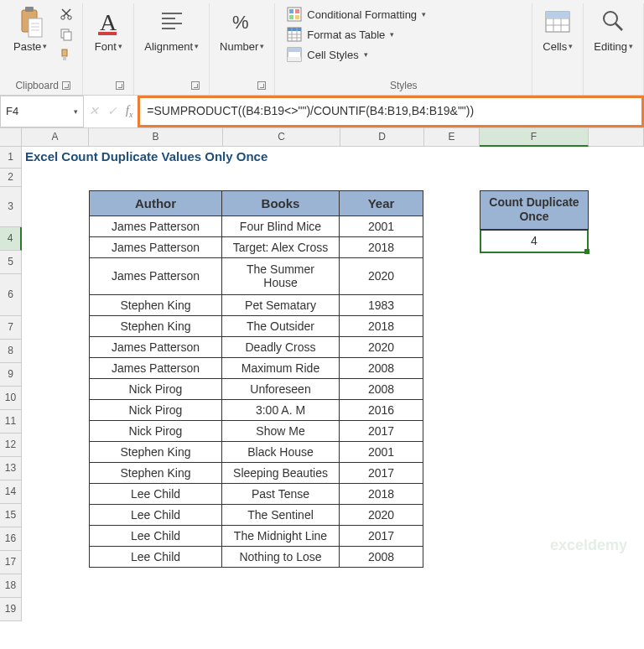  What do you see at coordinates (281, 557) in the screenshot?
I see `table-cell: Nothing to Lose` at bounding box center [281, 557].